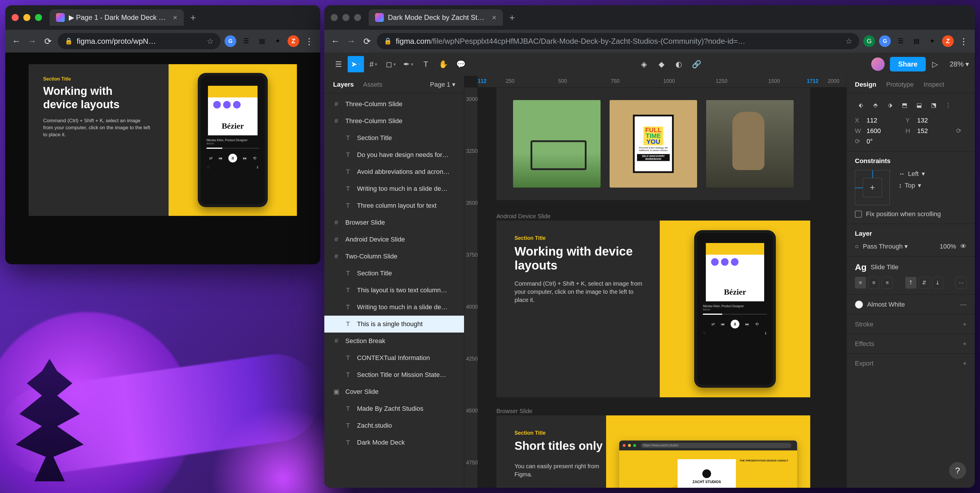  What do you see at coordinates (426, 64) in the screenshot?
I see `text-tool-icon: T` at bounding box center [426, 64].